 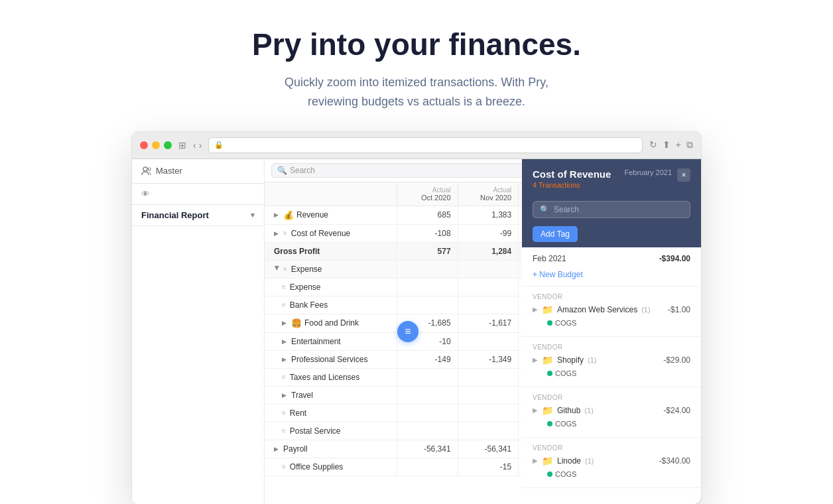 I want to click on nav-back: ‹, so click(x=195, y=145).